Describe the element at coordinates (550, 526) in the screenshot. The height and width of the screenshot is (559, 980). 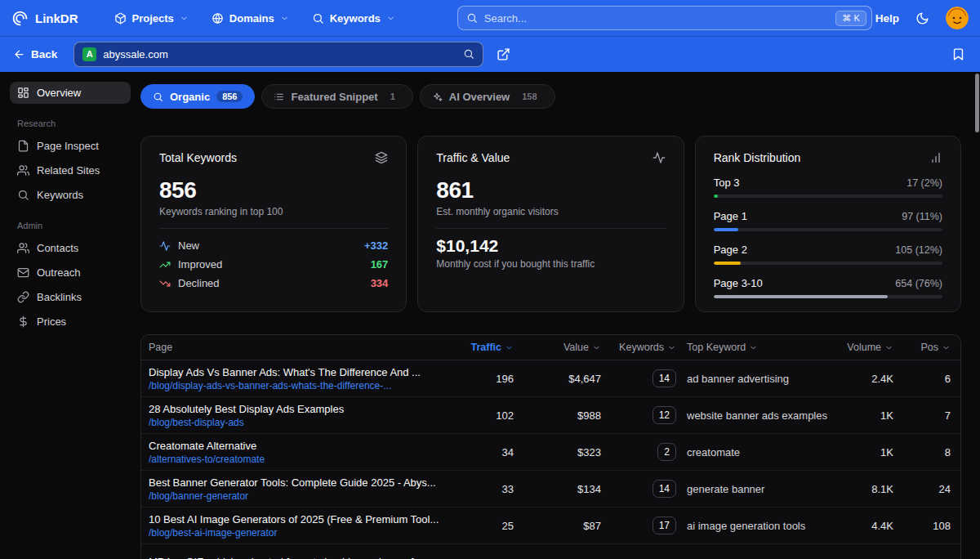
I see `table-row: 10 Best AI Image Generators of 2025 (Fre…` at that location.